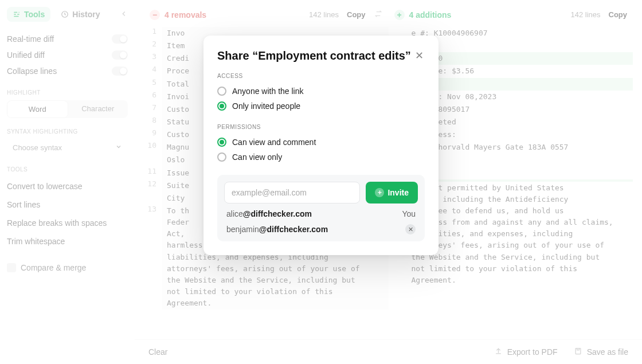 The image size is (642, 364). What do you see at coordinates (321, 142) in the screenshot?
I see `perm-comment: Can view and comment` at bounding box center [321, 142].